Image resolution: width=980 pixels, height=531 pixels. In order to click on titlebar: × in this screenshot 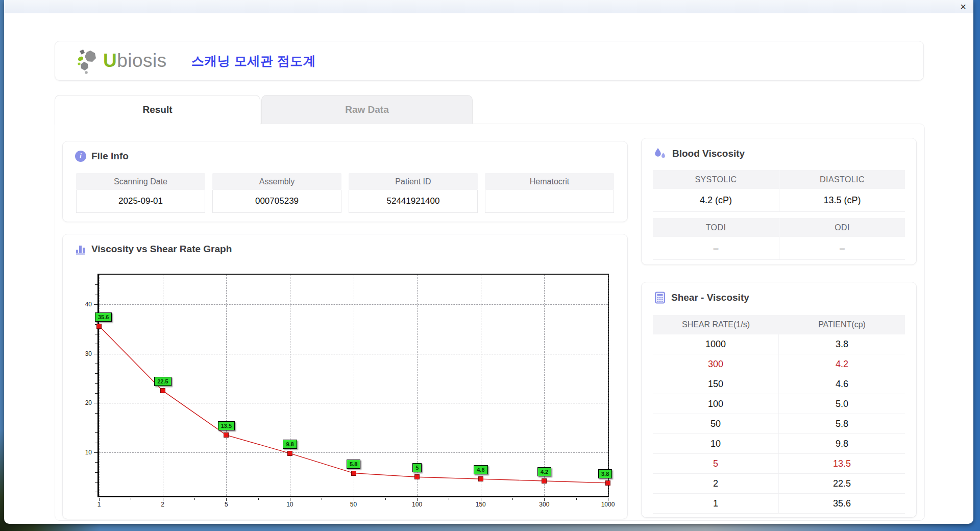, I will do `click(489, 7)`.